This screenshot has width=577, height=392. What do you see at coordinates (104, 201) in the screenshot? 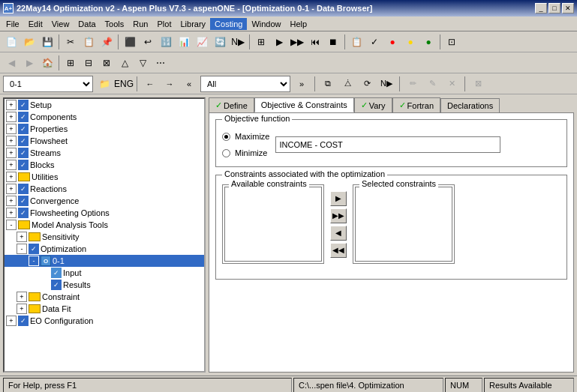
I see `tree-item-convergence: + ✓ Convergence` at bounding box center [104, 201].